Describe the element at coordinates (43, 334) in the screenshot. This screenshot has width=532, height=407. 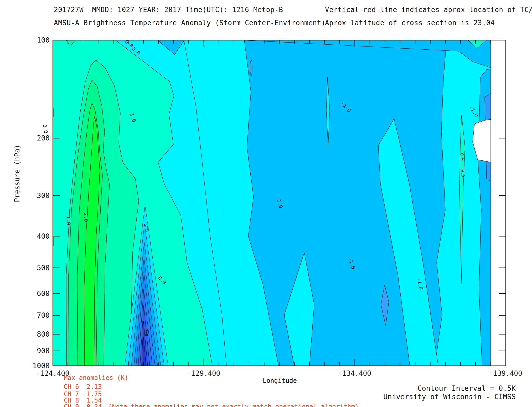
I see `y-tick-label: 800` at that location.